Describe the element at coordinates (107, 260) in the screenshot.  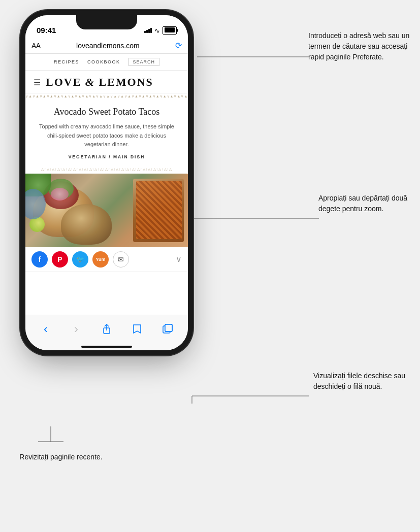
I see `social-bar: f P 🐦 Yum ✉ ∨` at that location.